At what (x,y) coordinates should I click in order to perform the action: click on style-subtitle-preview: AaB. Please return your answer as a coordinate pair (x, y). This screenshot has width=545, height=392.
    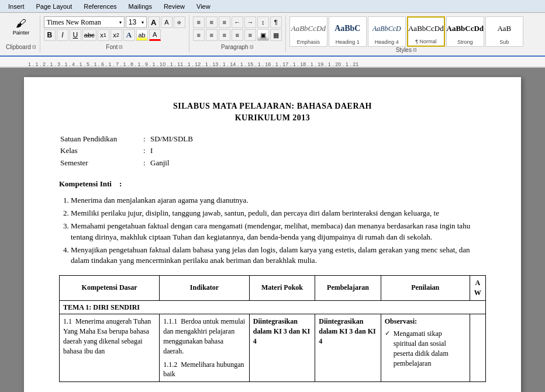
    Looking at the image, I should click on (504, 29).